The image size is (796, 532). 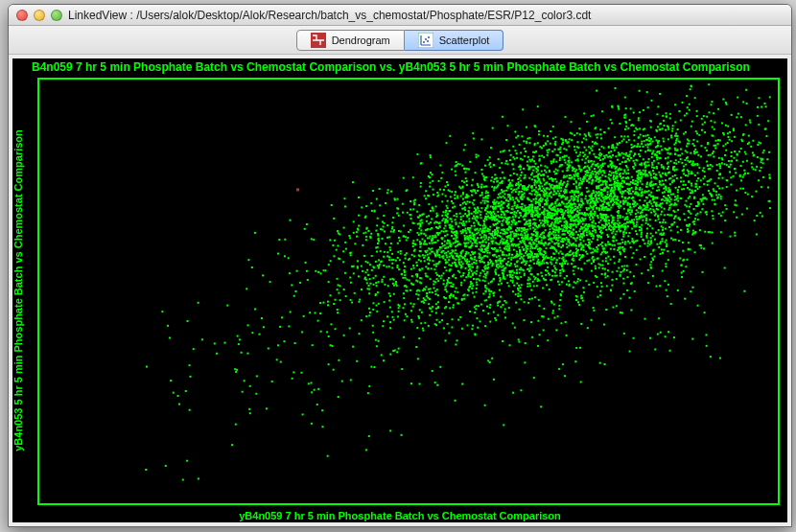 What do you see at coordinates (22, 15) in the screenshot?
I see `close-icon` at bounding box center [22, 15].